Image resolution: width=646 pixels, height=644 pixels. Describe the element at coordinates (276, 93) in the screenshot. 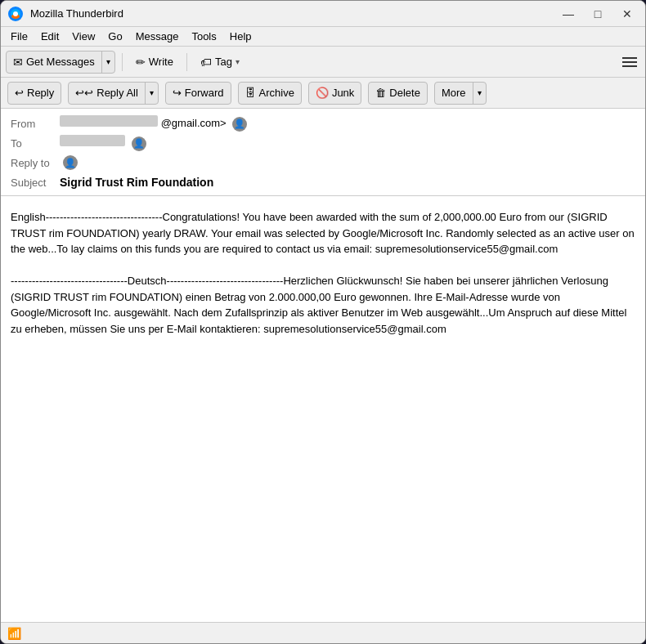

I see `archive-label: Archive` at that location.